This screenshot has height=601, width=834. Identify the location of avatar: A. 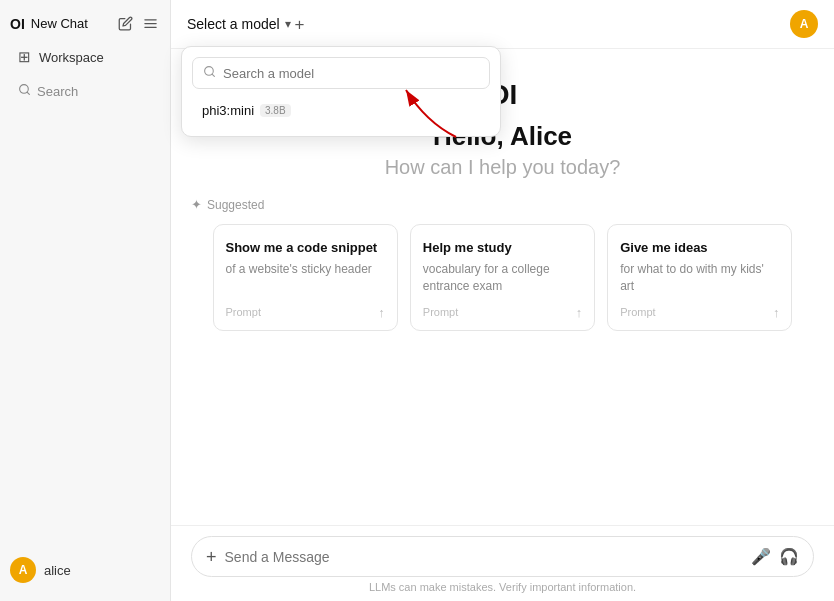
(23, 570).